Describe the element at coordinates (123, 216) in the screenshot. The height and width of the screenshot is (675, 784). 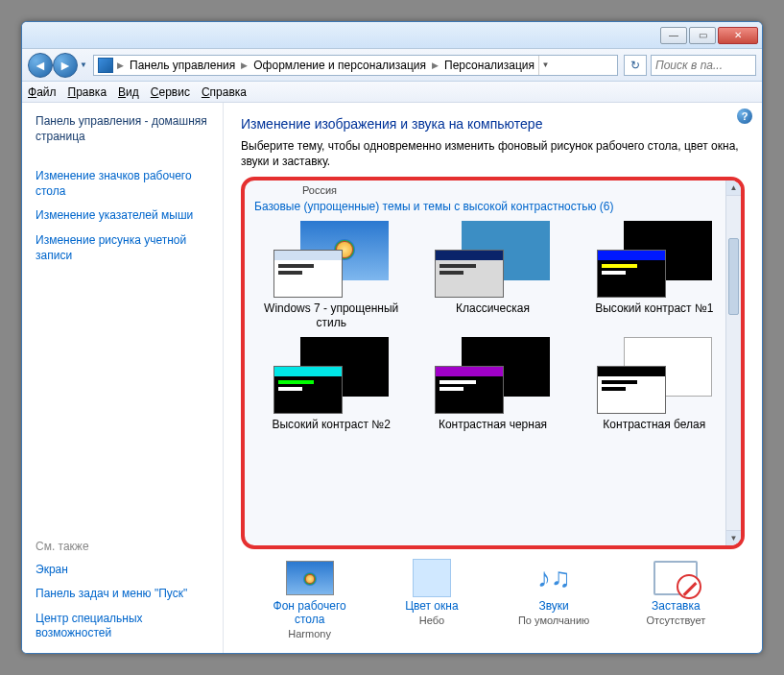
I see `sidebar-link-mouse-pointers: Изменение указателей мыши` at that location.